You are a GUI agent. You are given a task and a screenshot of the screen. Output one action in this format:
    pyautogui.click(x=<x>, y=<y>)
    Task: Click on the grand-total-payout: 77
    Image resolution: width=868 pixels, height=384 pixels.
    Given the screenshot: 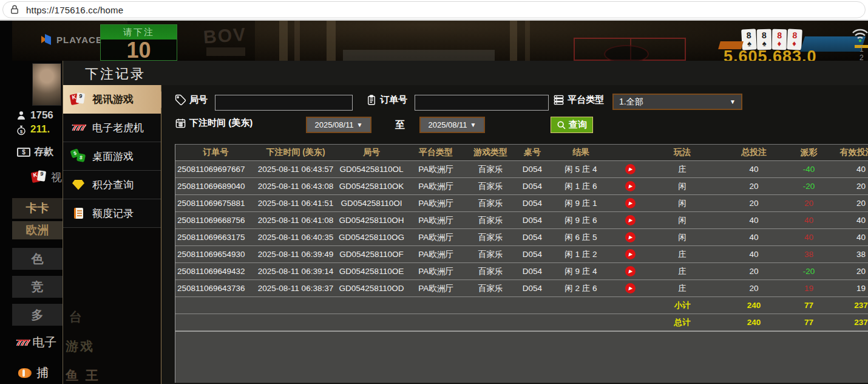 What is the action you would take?
    pyautogui.click(x=809, y=322)
    